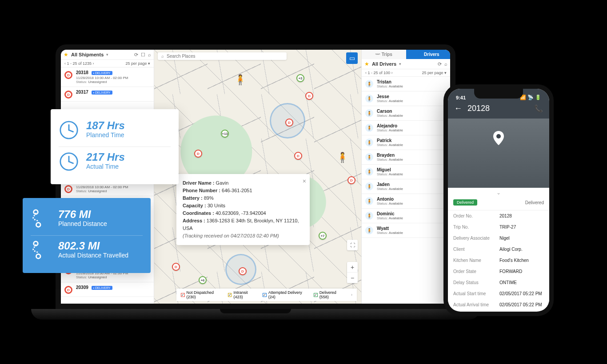 This screenshot has width=607, height=364. What do you see at coordinates (406, 190) in the screenshot?
I see `drivers-list: 🧍TristanStatus: Available🧍JesseStatus: A…` at bounding box center [406, 190].